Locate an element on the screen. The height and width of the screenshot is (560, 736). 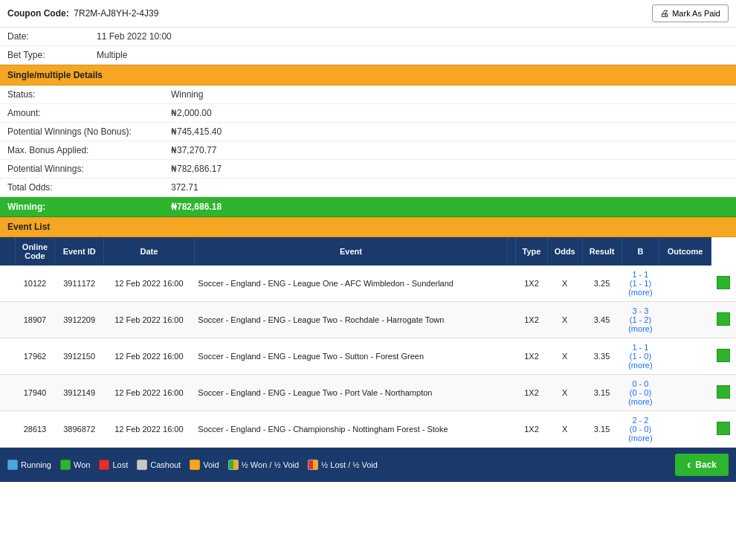
half-lost-void-dot is located at coordinates (313, 465).